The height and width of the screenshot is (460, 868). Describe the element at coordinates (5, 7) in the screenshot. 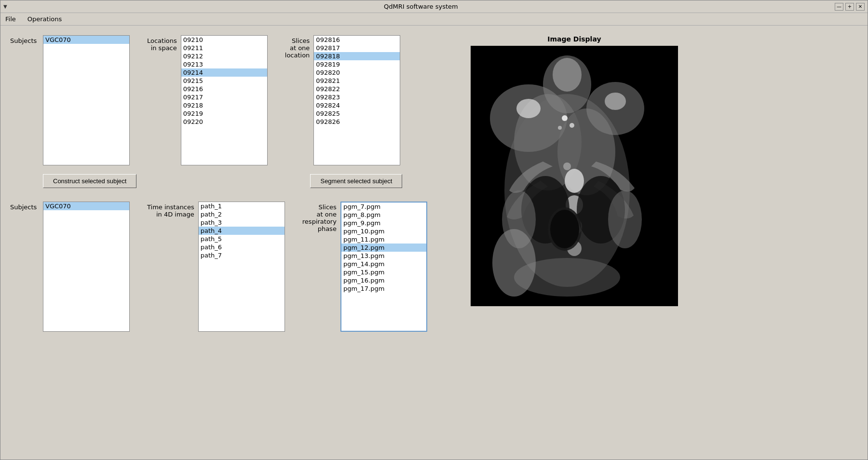

I see `title-bar-left: ▼` at that location.